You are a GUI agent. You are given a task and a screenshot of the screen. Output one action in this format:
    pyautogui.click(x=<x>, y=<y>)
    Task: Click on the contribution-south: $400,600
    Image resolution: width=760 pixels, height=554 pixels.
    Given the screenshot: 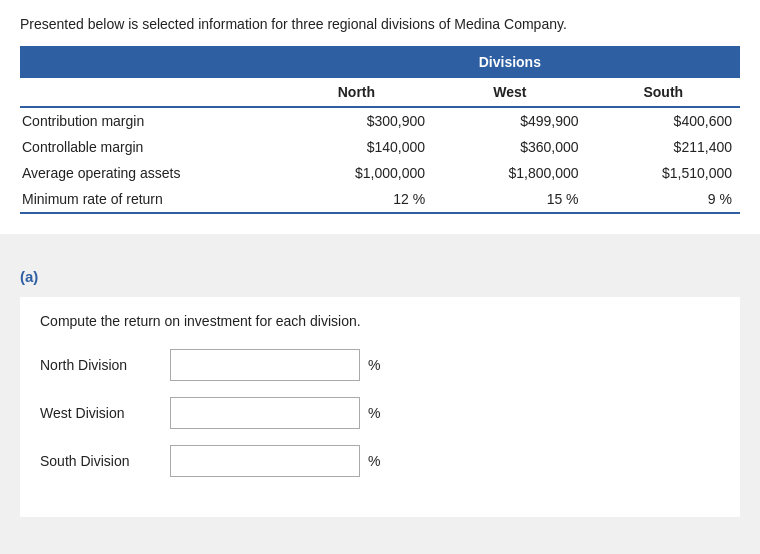 What is the action you would take?
    pyautogui.click(x=664, y=120)
    